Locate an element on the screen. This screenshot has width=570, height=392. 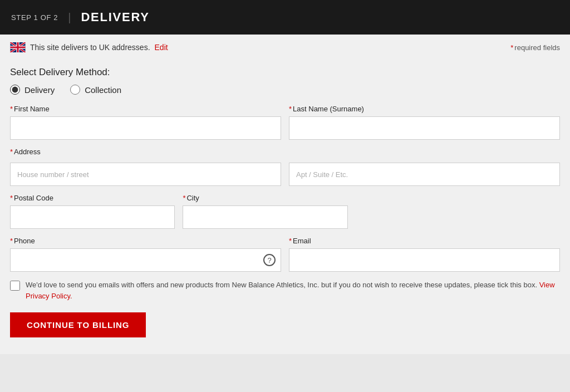
name-row: *First Name *Last Name (Surname) is located at coordinates (285, 122).